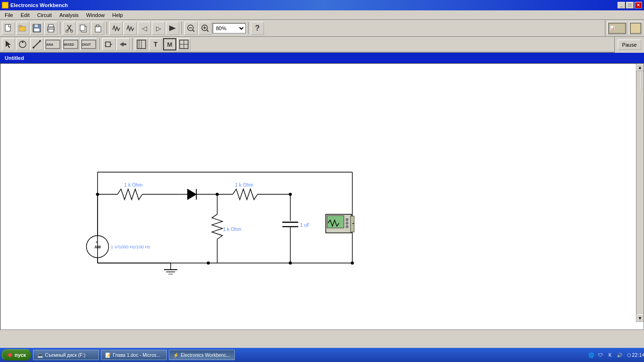  I want to click on cut-button, so click(69, 28).